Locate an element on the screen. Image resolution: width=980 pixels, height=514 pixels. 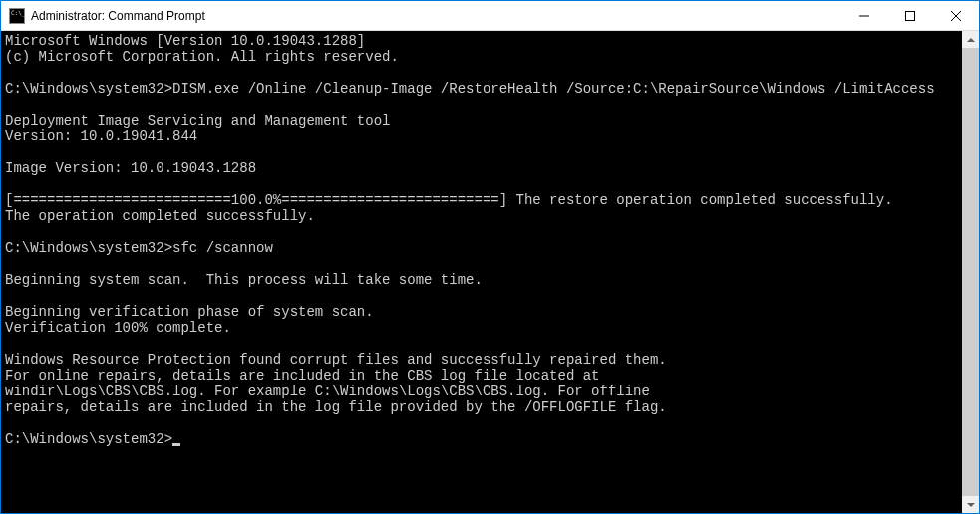
close-icon is located at coordinates (956, 16).